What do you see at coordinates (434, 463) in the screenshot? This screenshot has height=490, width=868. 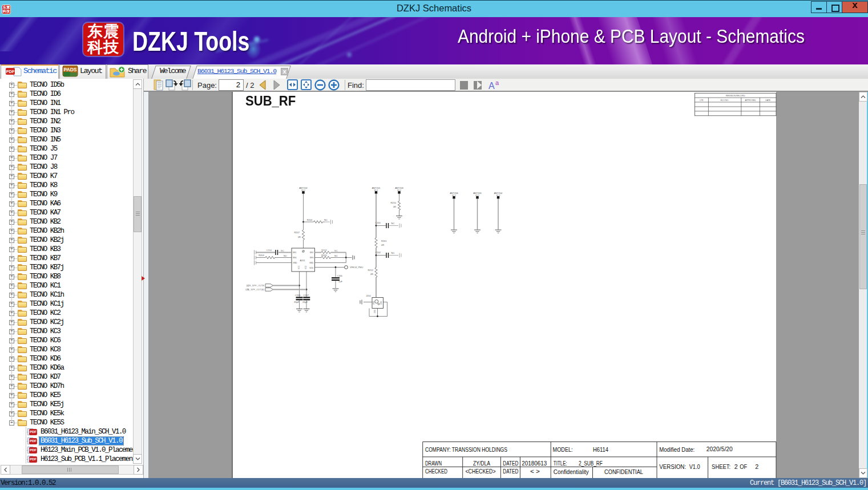 I see `svg-text: DRAWN` at bounding box center [434, 463].